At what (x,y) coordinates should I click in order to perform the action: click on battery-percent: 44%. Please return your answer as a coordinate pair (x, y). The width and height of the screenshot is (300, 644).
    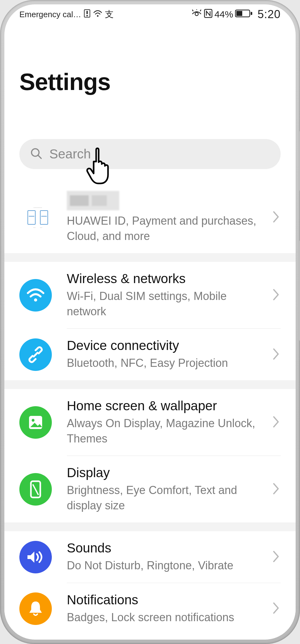
    Looking at the image, I should click on (224, 14).